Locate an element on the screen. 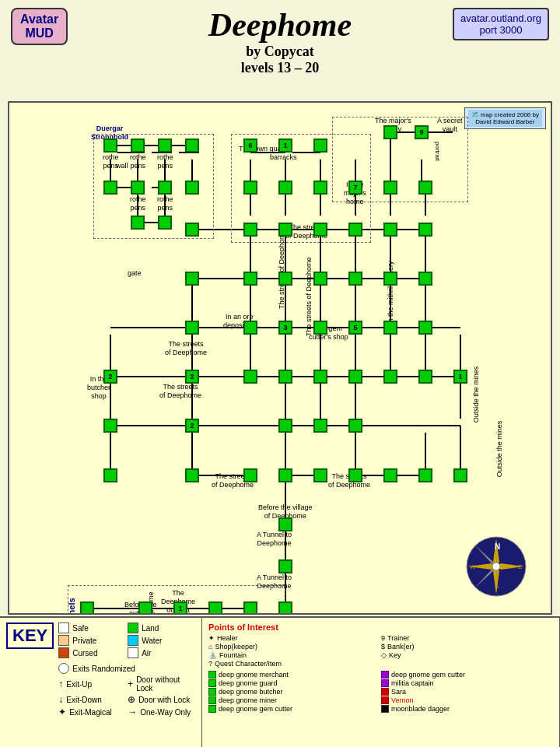 This screenshot has width=560, height=747. key-right-panel: Points of Interest ✦Healer 9Trainer ⌂Sho… is located at coordinates (381, 682).